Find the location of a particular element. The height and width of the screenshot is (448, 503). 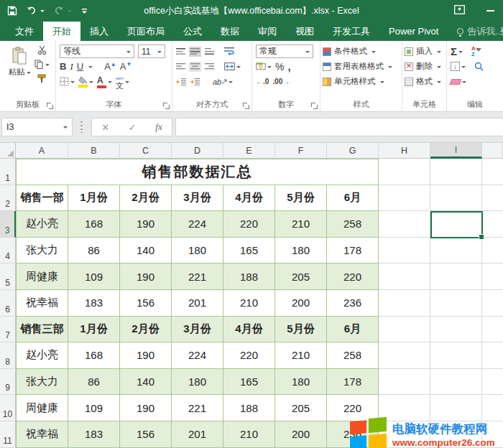

column-header-I: I is located at coordinates (456, 151).